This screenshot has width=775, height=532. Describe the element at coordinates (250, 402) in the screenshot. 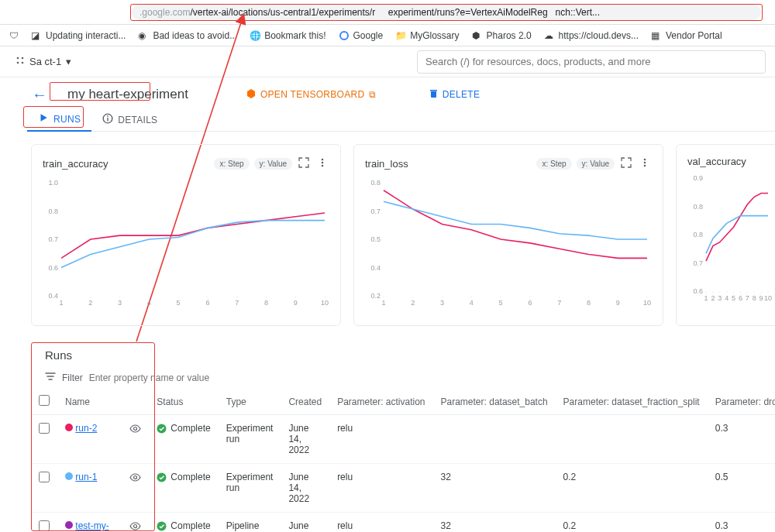

I see `col-type: Type` at that location.